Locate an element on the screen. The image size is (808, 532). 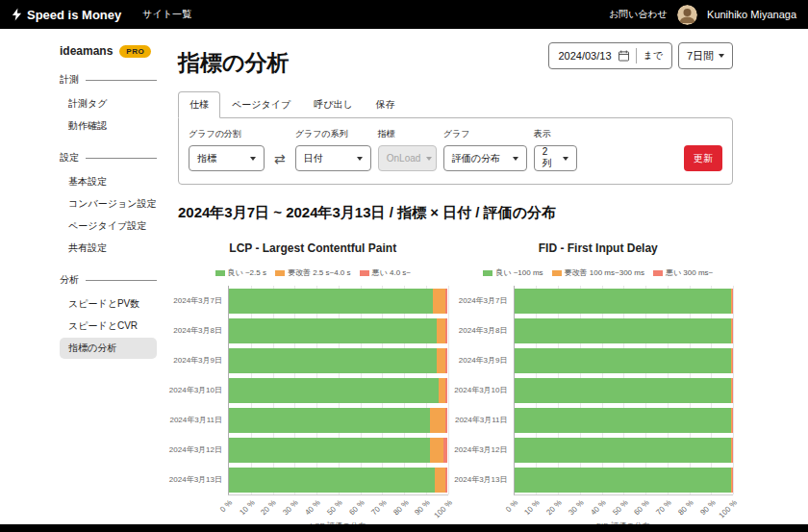
period-select: 7日間 is located at coordinates (706, 56).